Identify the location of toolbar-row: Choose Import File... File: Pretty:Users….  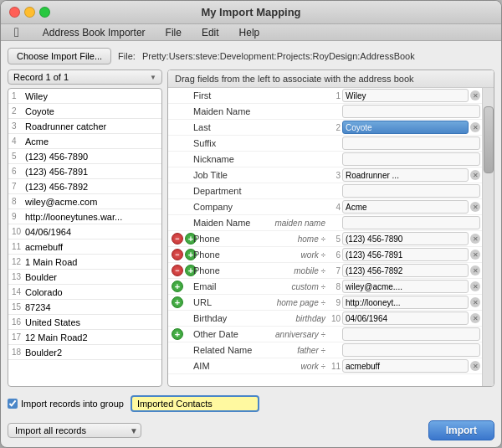
(251, 56).